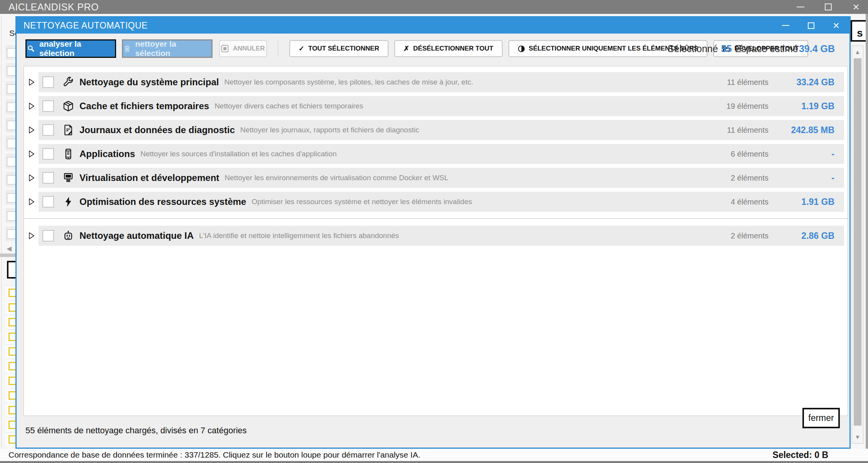  I want to click on category-size: 1.19 GB, so click(802, 106).